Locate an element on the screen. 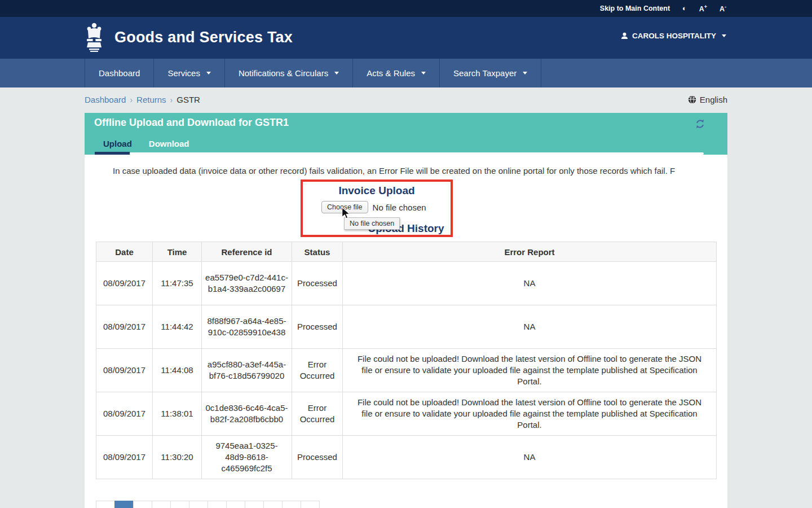 Image resolution: width=812 pixels, height=508 pixels. column-header-reference-id: Reference id is located at coordinates (247, 252).